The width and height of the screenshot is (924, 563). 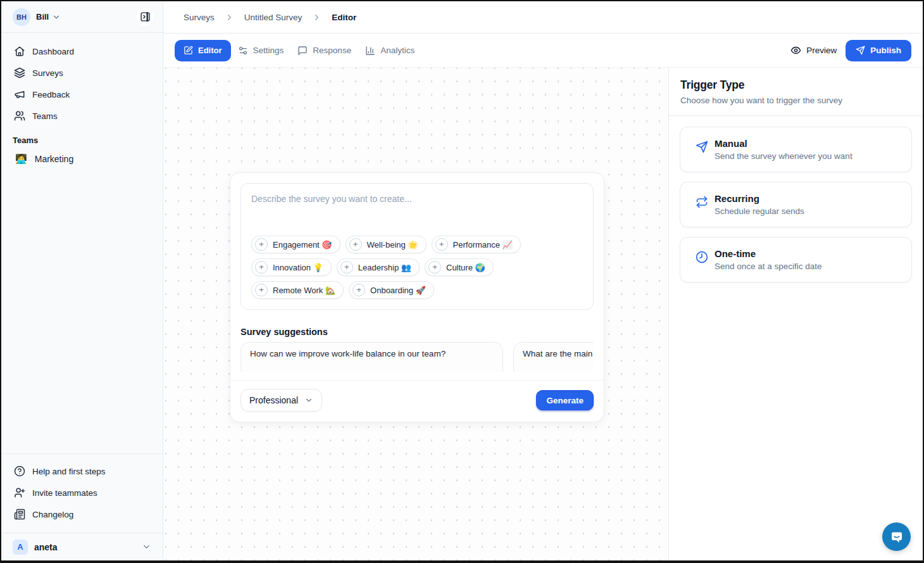 I want to click on bar-chart-icon, so click(x=370, y=51).